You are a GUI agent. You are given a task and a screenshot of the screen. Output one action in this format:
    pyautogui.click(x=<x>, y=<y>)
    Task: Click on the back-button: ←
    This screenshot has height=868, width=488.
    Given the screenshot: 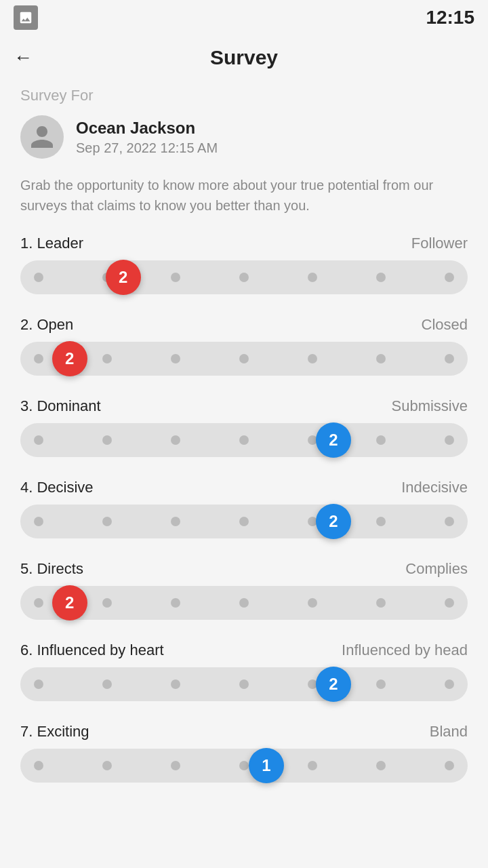 What is the action you would take?
    pyautogui.click(x=23, y=58)
    